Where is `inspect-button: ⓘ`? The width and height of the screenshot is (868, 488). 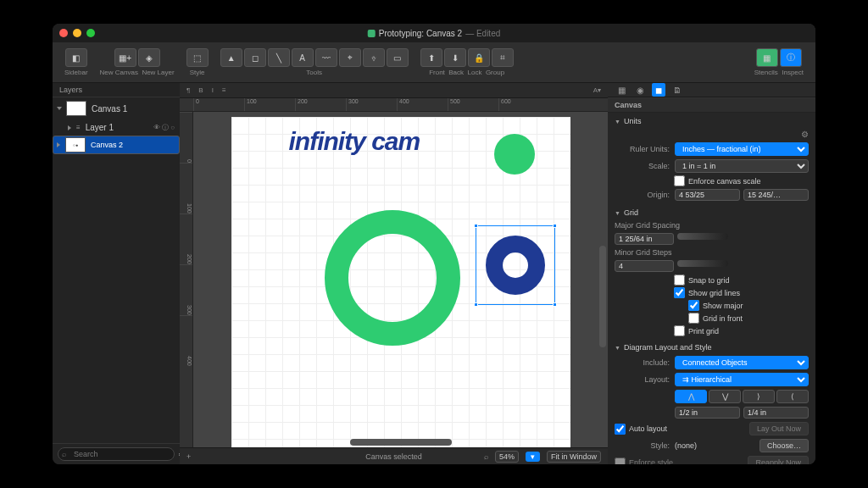 inspect-button: ⓘ is located at coordinates (791, 58).